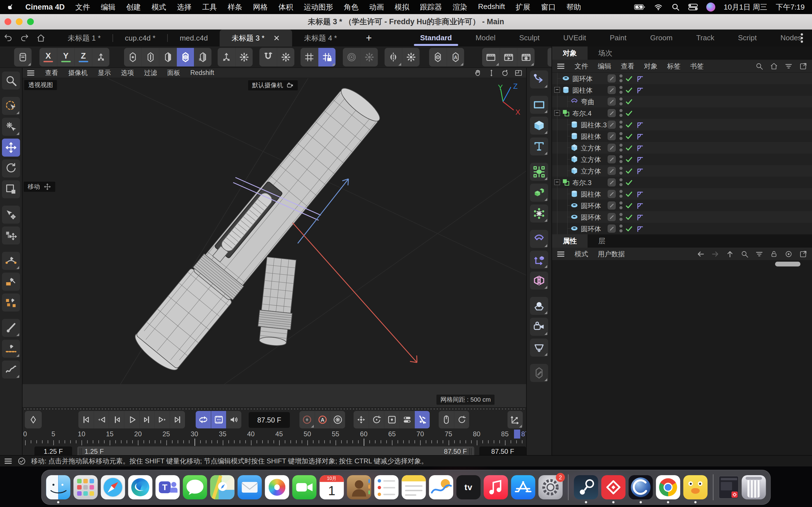 The width and height of the screenshot is (812, 507). What do you see at coordinates (234, 420) in the screenshot?
I see `timeline-sound-button` at bounding box center [234, 420].